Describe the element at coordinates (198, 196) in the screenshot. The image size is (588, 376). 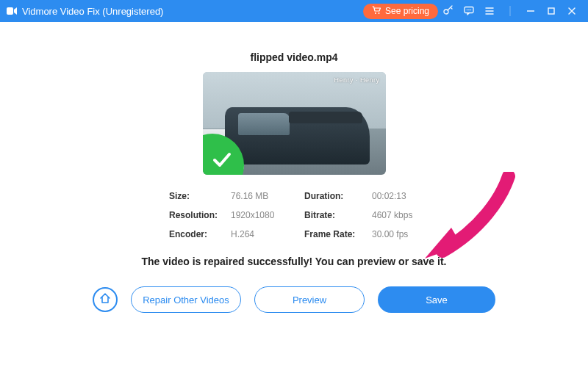
I see `meta-size-key: Size:` at that location.